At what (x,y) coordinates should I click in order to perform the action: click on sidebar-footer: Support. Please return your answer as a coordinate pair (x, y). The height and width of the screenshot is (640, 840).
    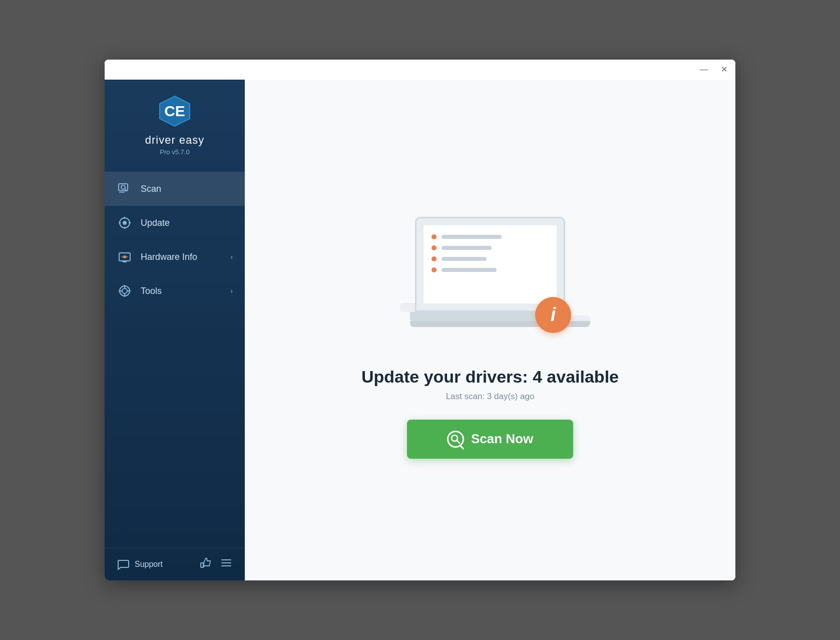
    Looking at the image, I should click on (175, 564).